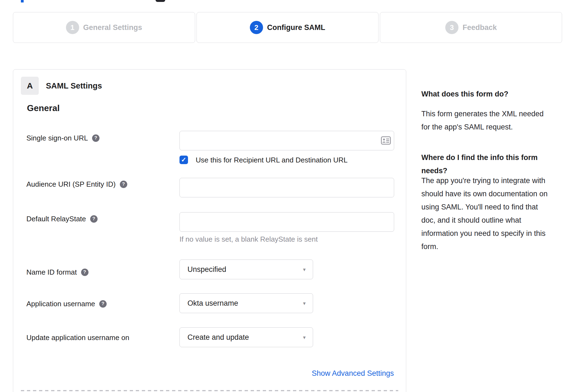  Describe the element at coordinates (207, 269) in the screenshot. I see `name-id-format-value: Unspecified` at that location.